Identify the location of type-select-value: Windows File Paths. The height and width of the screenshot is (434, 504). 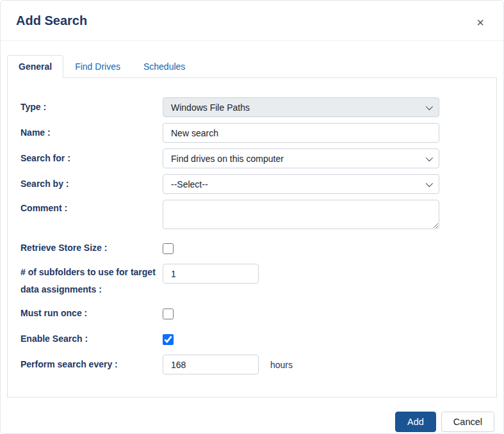
(210, 108).